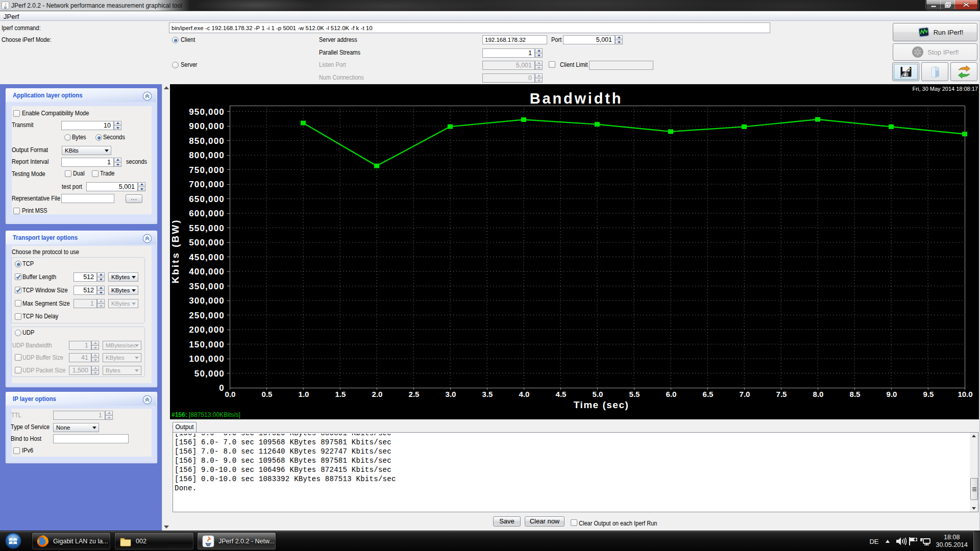 Image resolution: width=980 pixels, height=551 pixels. Describe the element at coordinates (176, 251) in the screenshot. I see `svg-text: Kbits (BW)` at that location.